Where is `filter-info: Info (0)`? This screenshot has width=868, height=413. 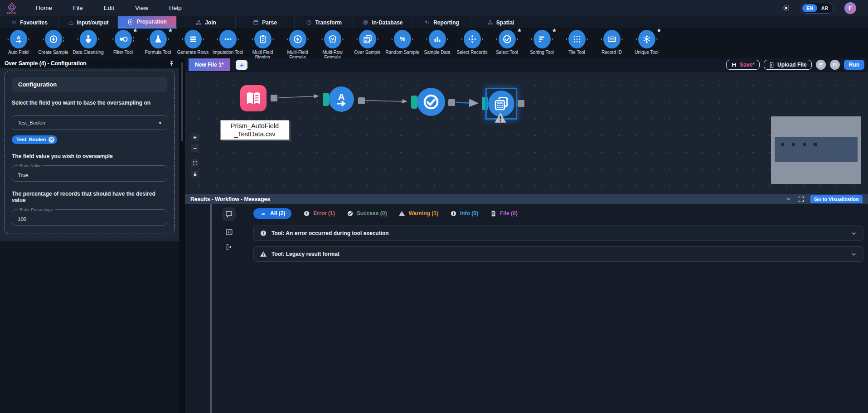 filter-info: Info (0) is located at coordinates (464, 214).